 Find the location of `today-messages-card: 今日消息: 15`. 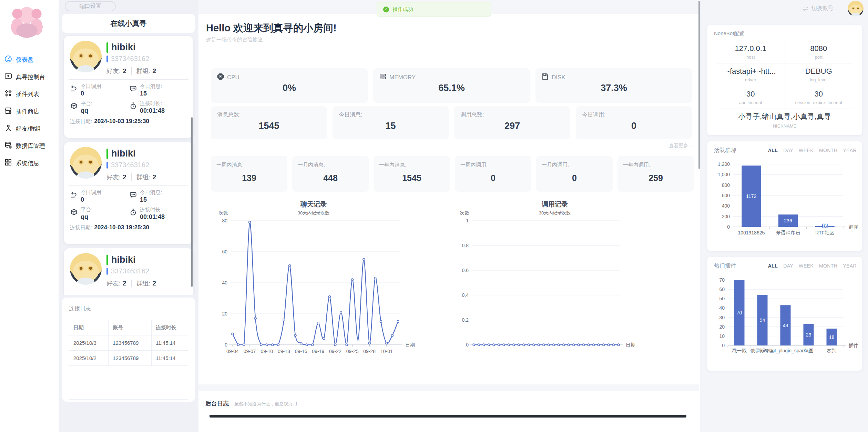

today-messages-card: 今日消息: 15 is located at coordinates (391, 123).